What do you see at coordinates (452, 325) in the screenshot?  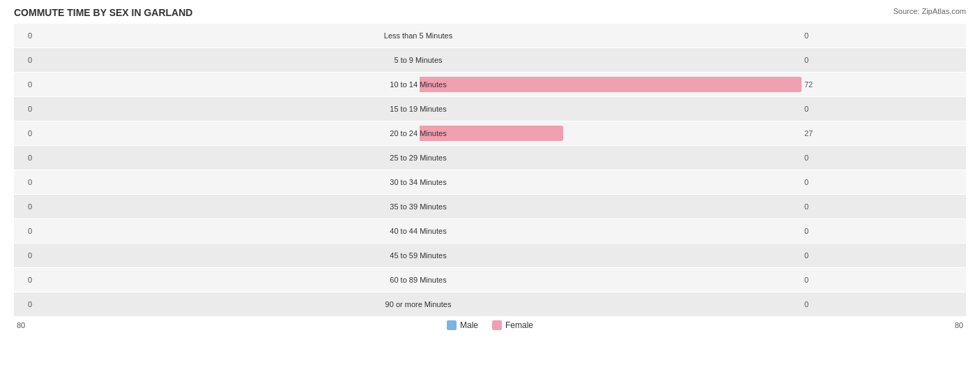 I see `male-legend-box` at bounding box center [452, 325].